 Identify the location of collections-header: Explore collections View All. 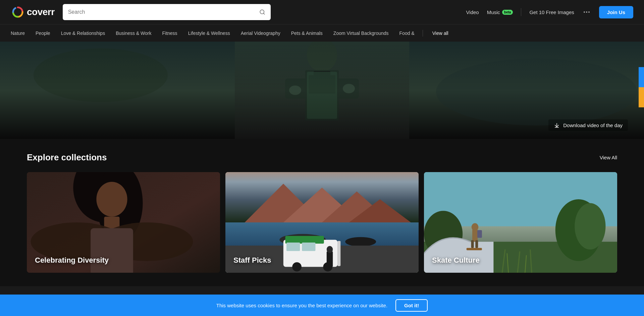
(322, 158).